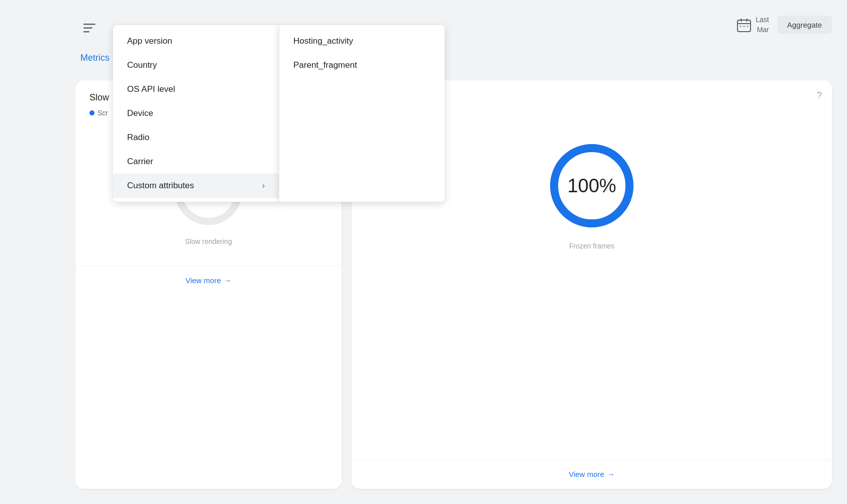  What do you see at coordinates (592, 474) in the screenshot?
I see `view-more-frozen: View more →` at bounding box center [592, 474].